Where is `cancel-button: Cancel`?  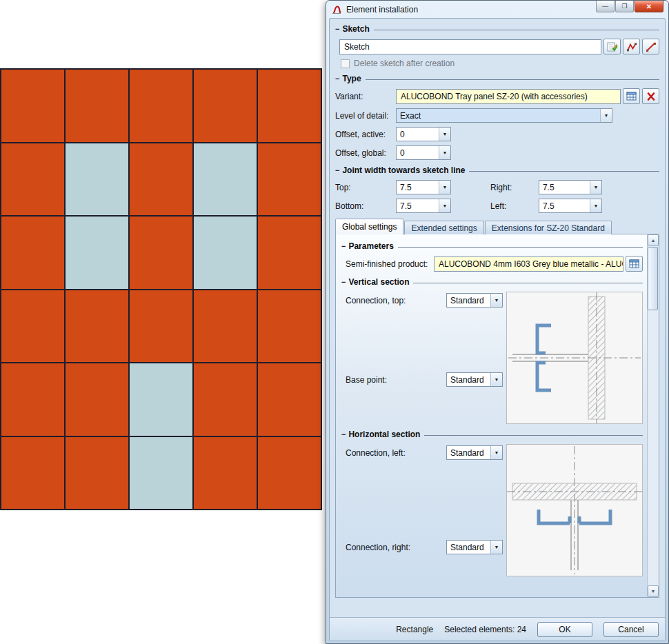
cancel-button: Cancel is located at coordinates (631, 630).